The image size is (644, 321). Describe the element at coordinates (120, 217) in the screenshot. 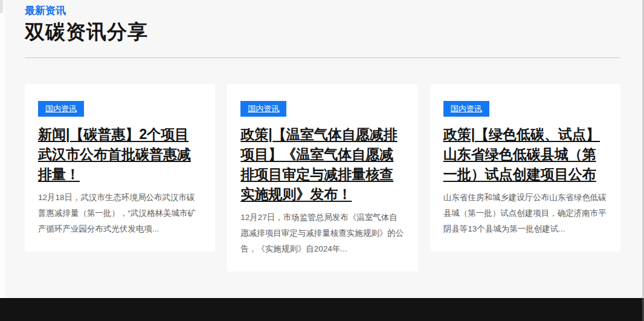

I see `article-excerpt: 12月18日，武汉市生态环境局公布武汉市碳普惠减排量（第一批），“武汉格林美城市…` at that location.